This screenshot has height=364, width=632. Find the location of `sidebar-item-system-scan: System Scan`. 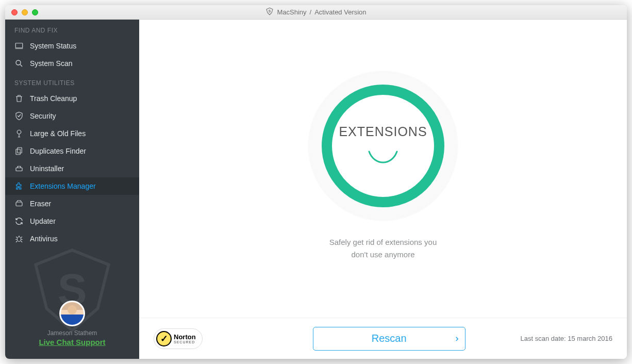

sidebar-item-system-scan: System Scan is located at coordinates (72, 63).